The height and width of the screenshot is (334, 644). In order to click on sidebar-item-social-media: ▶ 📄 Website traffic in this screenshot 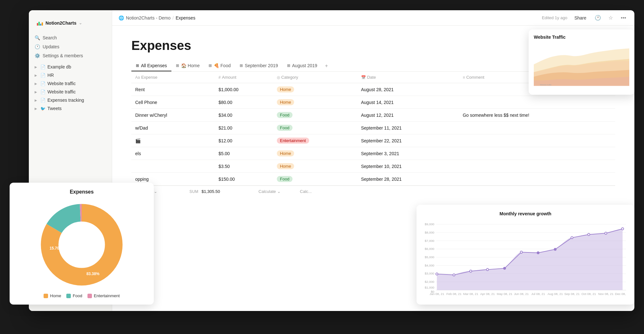, I will do `click(70, 84)`.